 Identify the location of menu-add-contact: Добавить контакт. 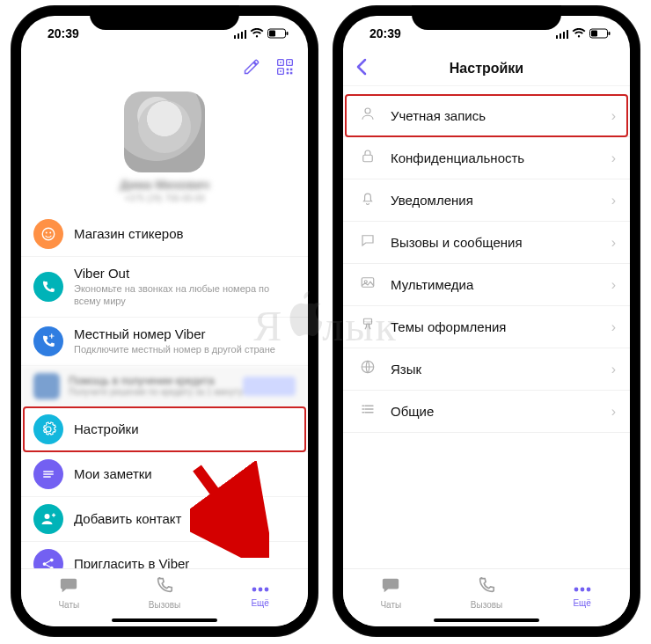
(165, 519).